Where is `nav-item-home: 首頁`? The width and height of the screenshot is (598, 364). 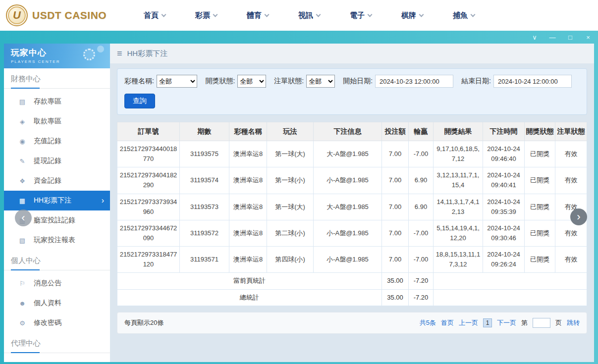
nav-item-home: 首頁 is located at coordinates (155, 16).